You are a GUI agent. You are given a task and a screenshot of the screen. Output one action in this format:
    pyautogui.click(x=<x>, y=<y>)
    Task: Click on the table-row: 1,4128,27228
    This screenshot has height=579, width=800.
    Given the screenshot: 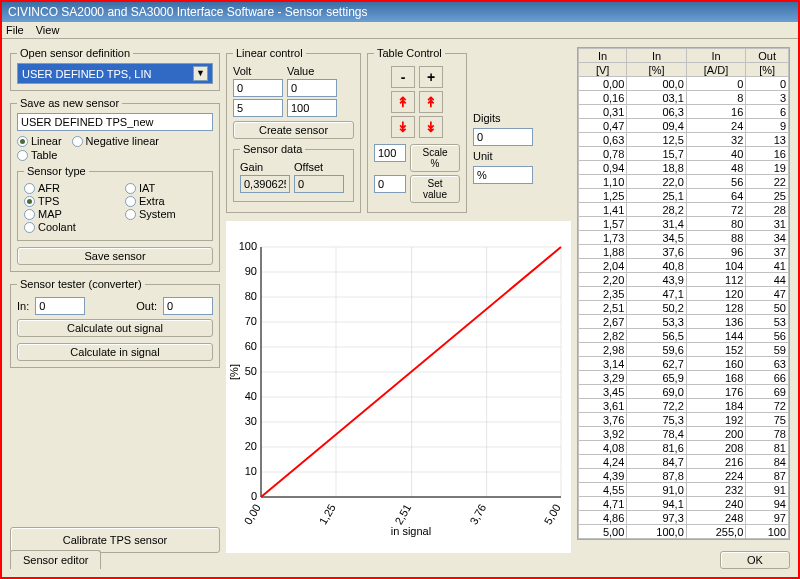 What is the action you would take?
    pyautogui.click(x=684, y=210)
    